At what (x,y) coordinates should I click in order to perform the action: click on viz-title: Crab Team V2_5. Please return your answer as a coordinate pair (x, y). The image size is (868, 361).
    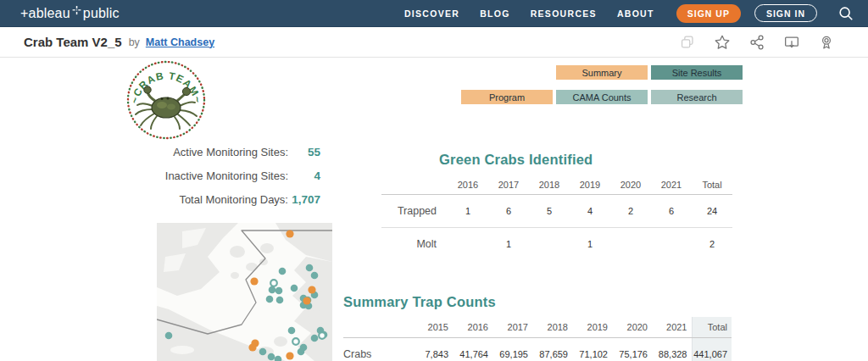
    Looking at the image, I should click on (73, 42).